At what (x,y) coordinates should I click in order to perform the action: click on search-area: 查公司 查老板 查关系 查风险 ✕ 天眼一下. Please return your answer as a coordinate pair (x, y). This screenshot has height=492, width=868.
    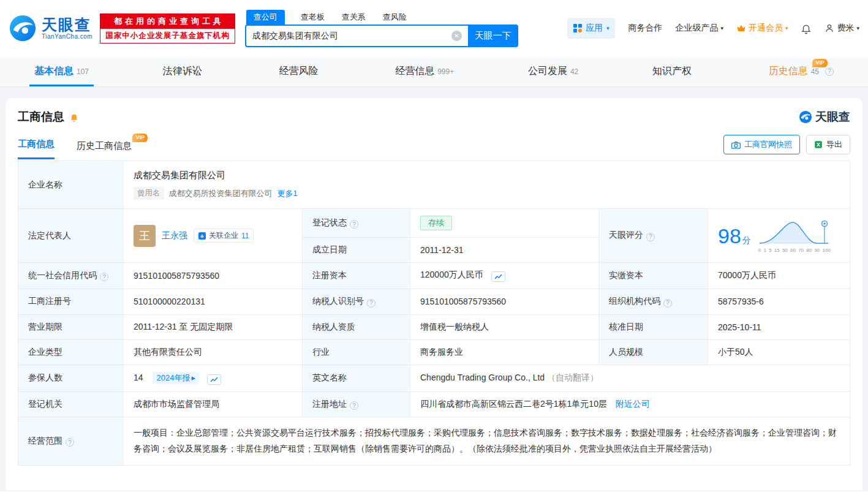
    Looking at the image, I should click on (382, 28).